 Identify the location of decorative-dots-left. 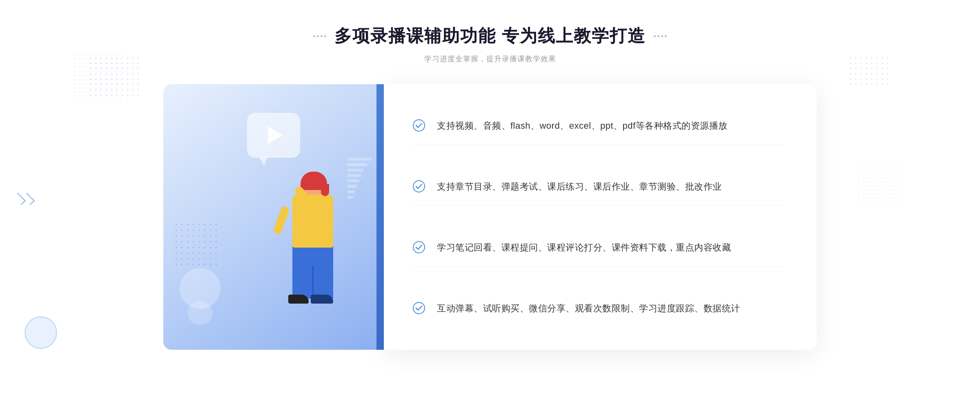
(320, 36).